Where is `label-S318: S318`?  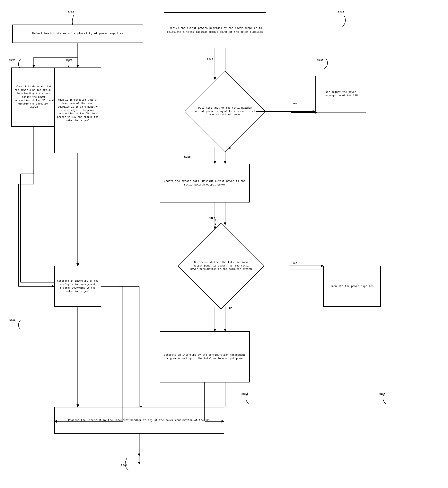 label-S318: S318 is located at coordinates (187, 157).